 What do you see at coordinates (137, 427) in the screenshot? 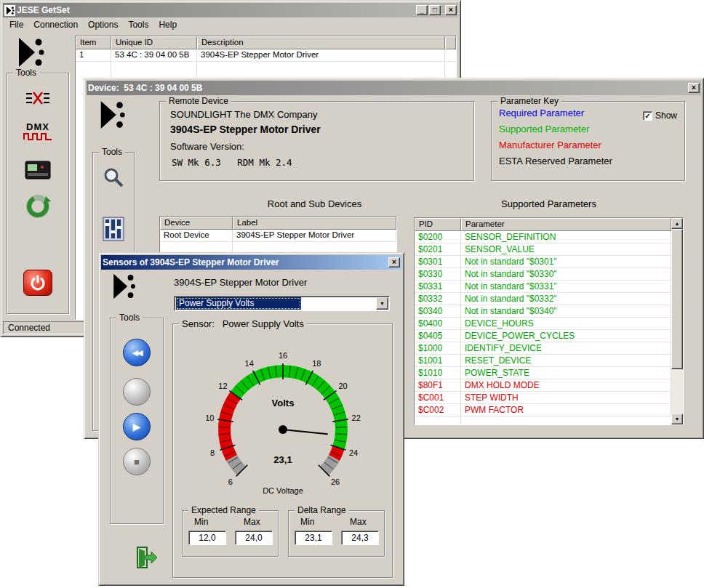
I see `play-icon: ▶` at bounding box center [137, 427].